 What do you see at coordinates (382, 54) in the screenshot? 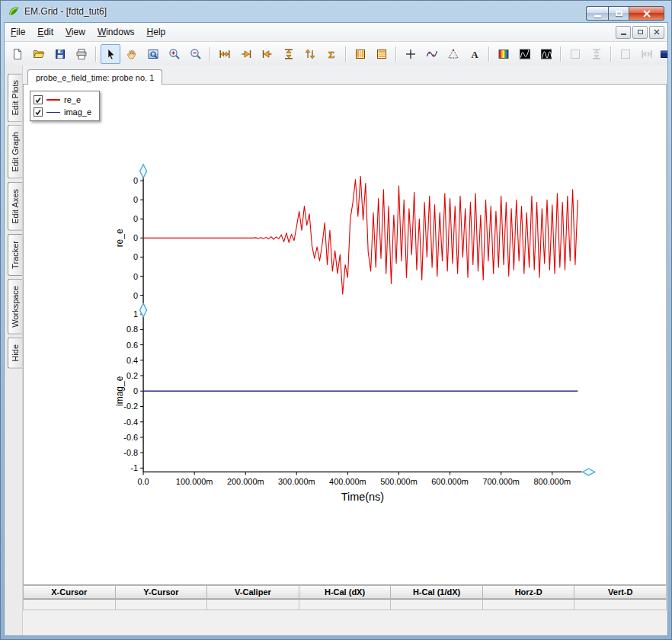
I see `data-rows-button` at bounding box center [382, 54].